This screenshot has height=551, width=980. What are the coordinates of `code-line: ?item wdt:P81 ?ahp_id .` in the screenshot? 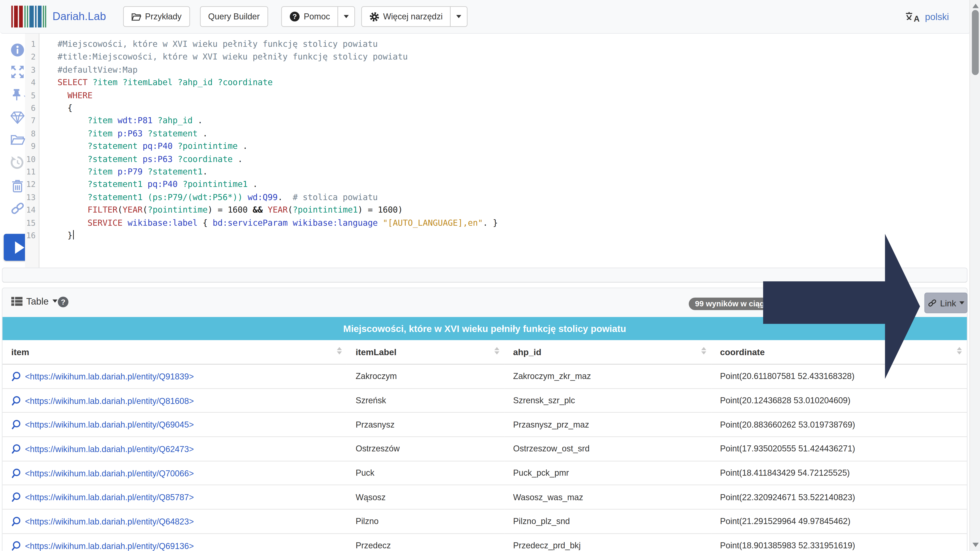 It's located at (511, 121).